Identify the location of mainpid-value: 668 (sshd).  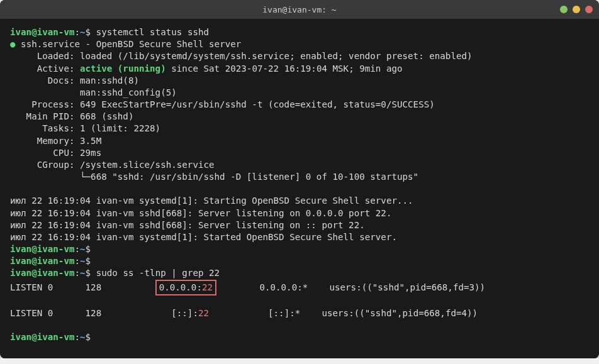
(104, 116).